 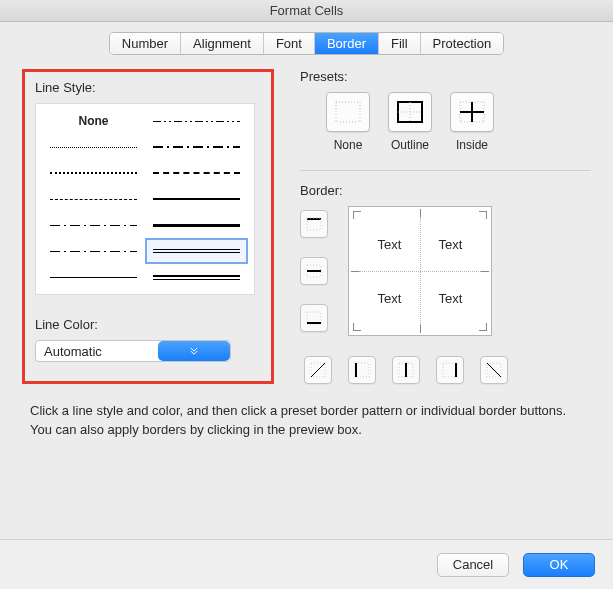 What do you see at coordinates (196, 121) in the screenshot?
I see `line-style-dashdotdot` at bounding box center [196, 121].